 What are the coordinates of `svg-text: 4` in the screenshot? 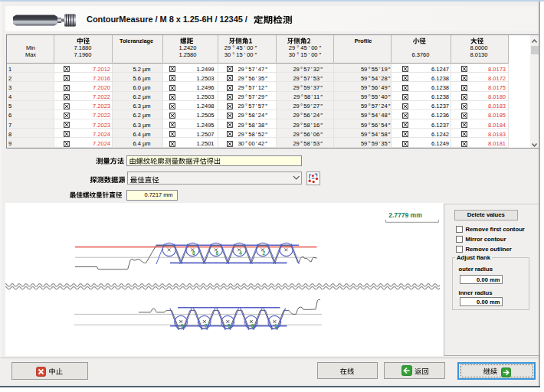 It's located at (241, 253).